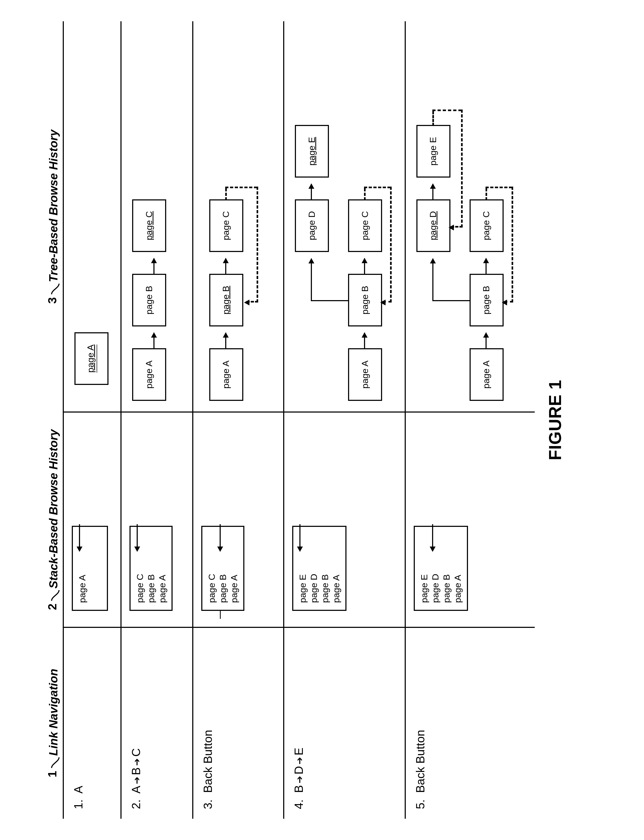 The image size is (644, 840). I want to click on row1-stack: page A, so click(90, 568).